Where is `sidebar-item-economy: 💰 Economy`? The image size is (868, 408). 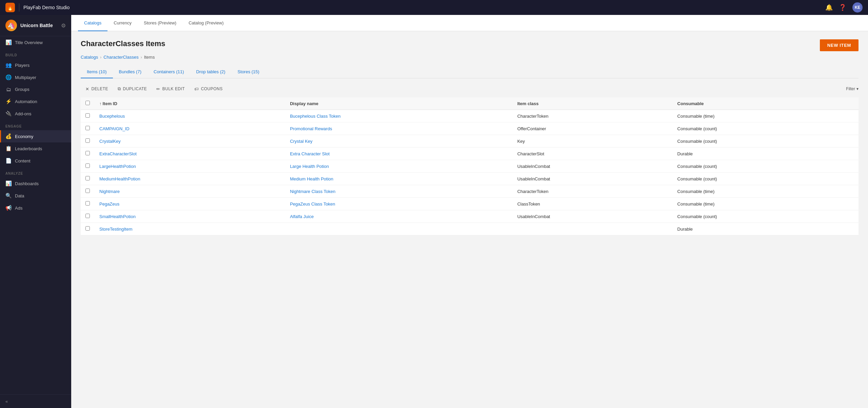 sidebar-item-economy: 💰 Economy is located at coordinates (36, 136).